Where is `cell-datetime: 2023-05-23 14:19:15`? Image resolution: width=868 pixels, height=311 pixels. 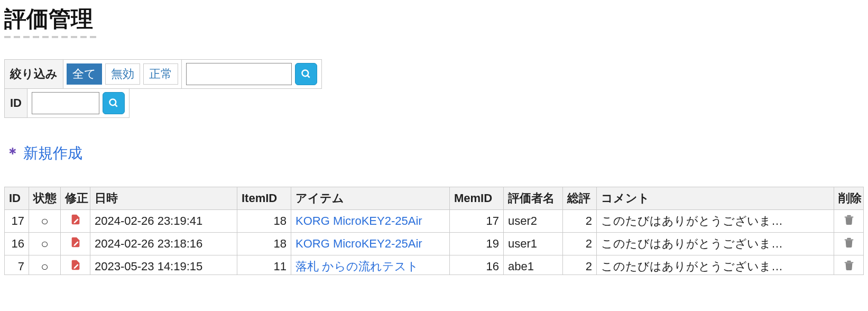
cell-datetime: 2023-05-23 14:19:15 is located at coordinates (164, 266).